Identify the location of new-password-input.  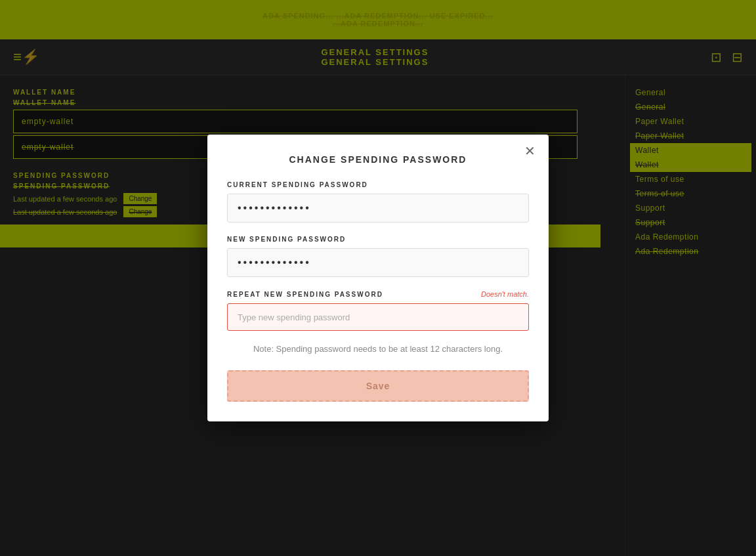
(378, 263).